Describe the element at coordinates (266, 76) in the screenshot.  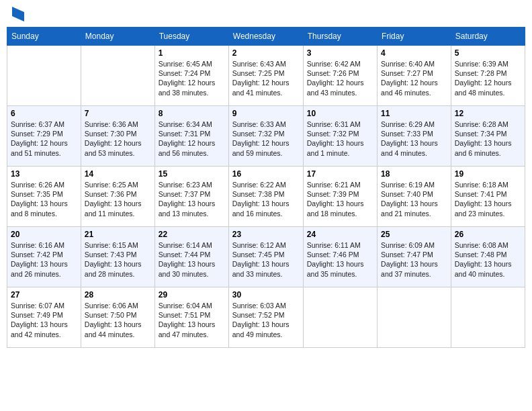
I see `calendar-cell: 2Sunrise: 6:43 AMSunset: 7:25 PMDaylight…` at that location.